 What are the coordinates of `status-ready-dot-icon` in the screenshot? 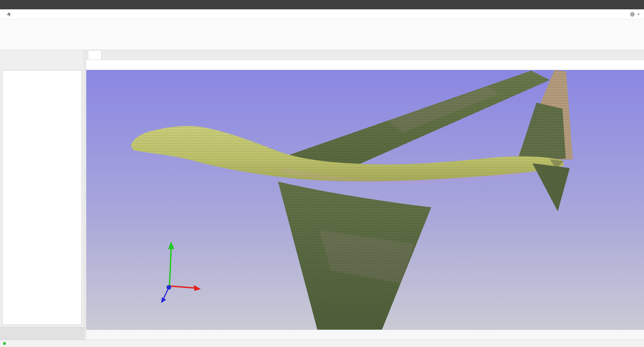 It's located at (5, 343).